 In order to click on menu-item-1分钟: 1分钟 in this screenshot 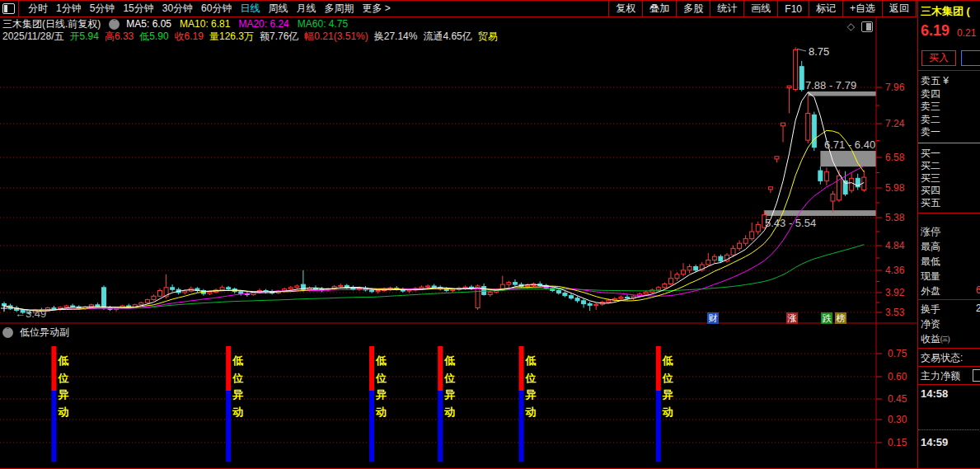, I will do `click(69, 8)`.